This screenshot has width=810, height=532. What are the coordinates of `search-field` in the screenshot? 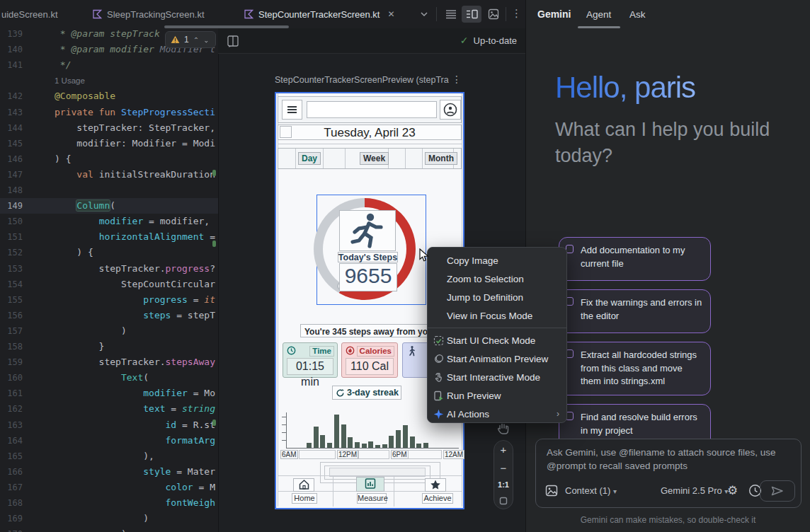 It's located at (372, 110).